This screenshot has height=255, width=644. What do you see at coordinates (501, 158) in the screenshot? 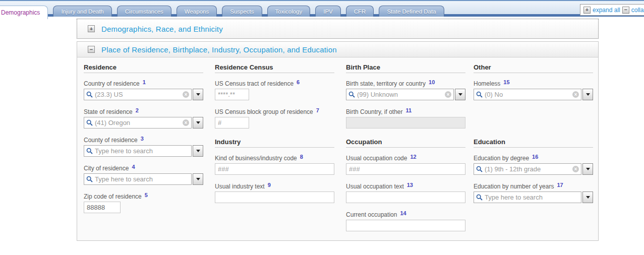
I see `field-label: Education by degree` at bounding box center [501, 158].